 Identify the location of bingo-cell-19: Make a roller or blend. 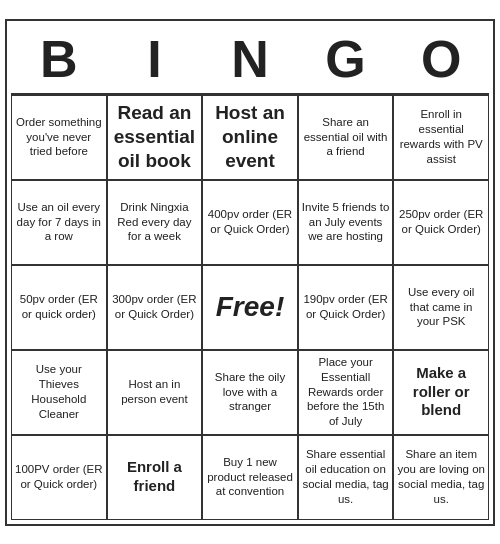
(441, 392).